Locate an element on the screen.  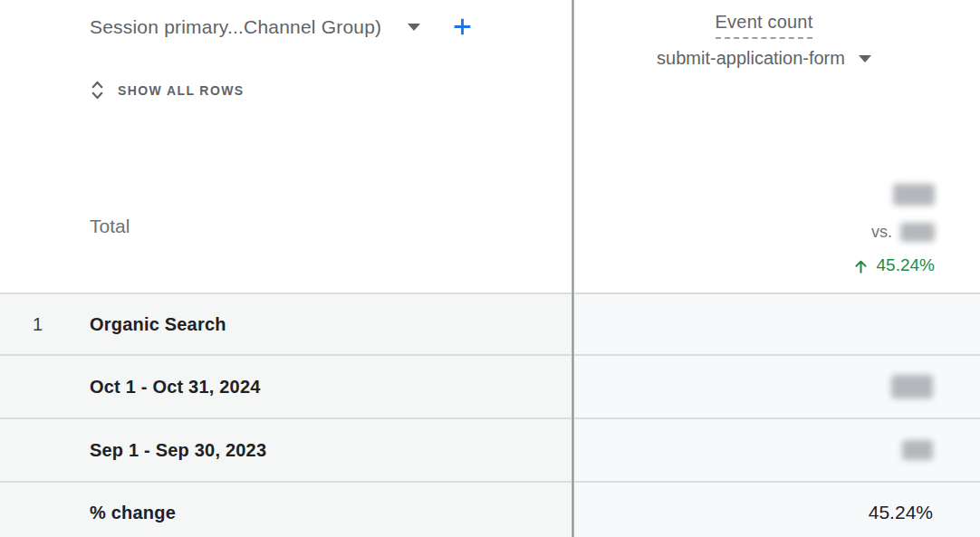
redacted-comparison-value is located at coordinates (918, 232).